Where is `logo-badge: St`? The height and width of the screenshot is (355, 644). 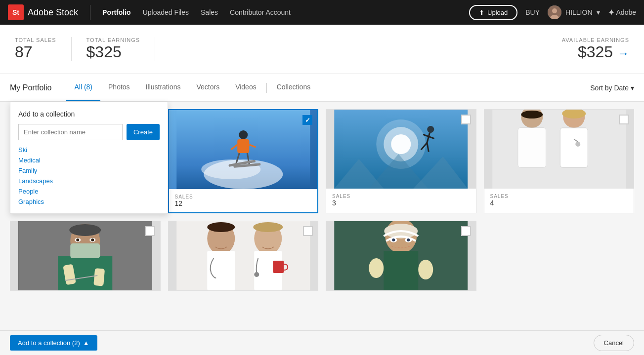
logo-badge: St is located at coordinates (16, 12).